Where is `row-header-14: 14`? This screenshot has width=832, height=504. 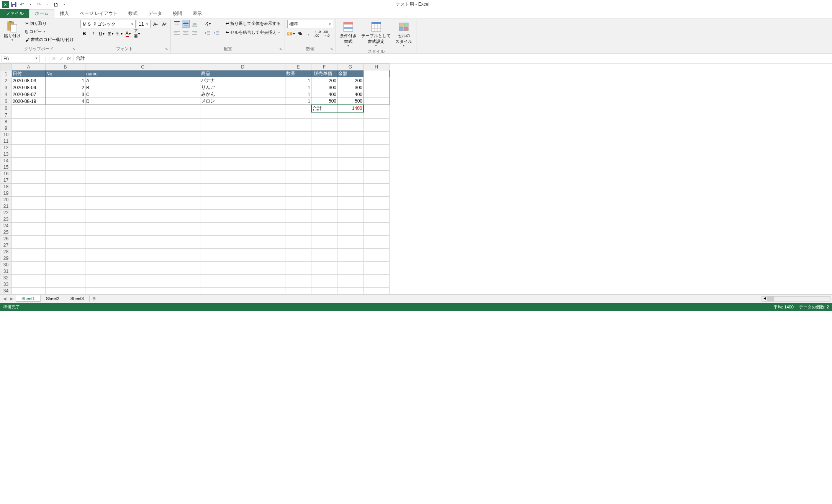 row-header-14: 14 is located at coordinates (6, 161).